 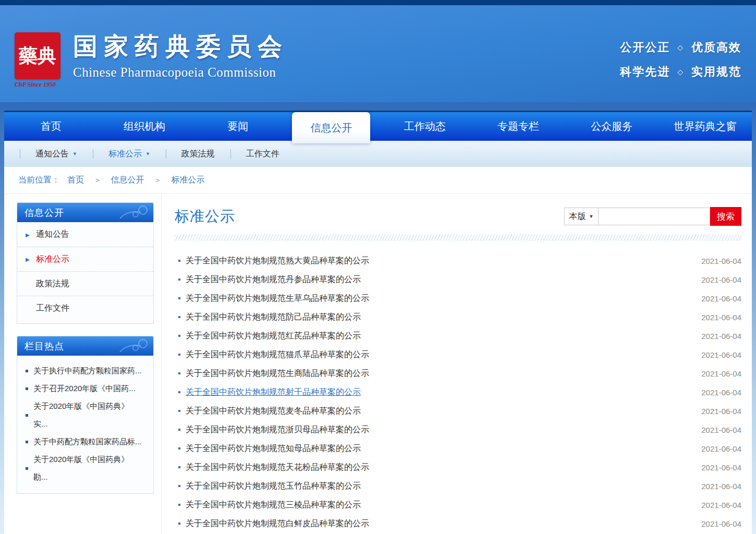 What do you see at coordinates (518, 126) in the screenshot?
I see `nav-item: 专题专栏` at bounding box center [518, 126].